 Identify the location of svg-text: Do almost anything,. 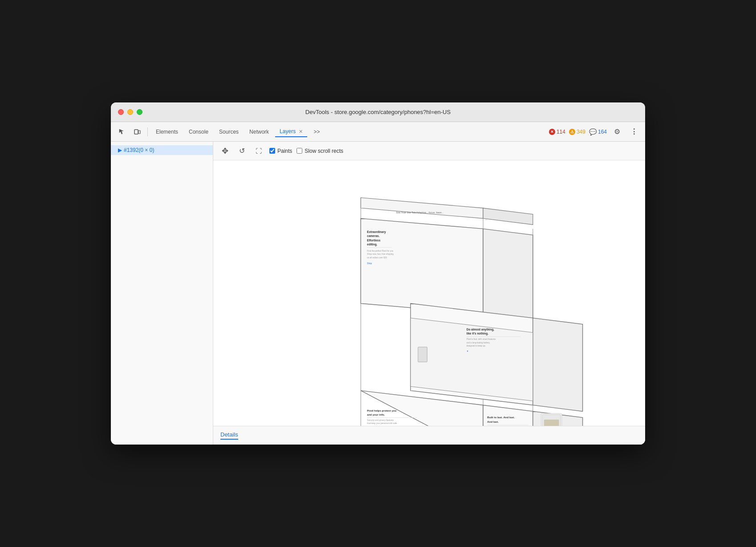
(480, 330).